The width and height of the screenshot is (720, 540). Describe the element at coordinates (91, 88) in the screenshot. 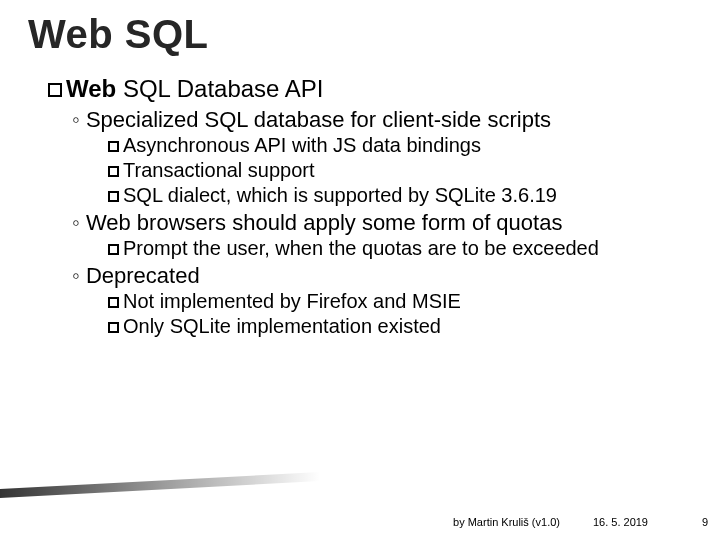

I see `heading-bold: Web` at that location.